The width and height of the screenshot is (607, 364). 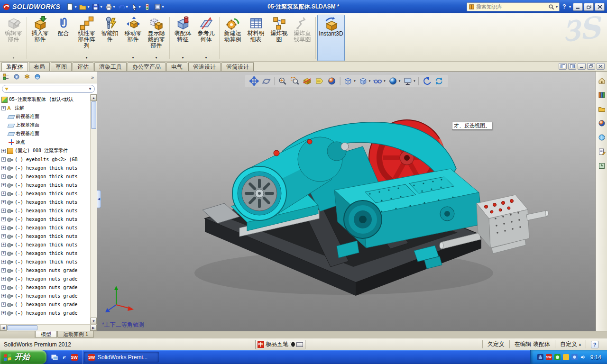 I want to click on edit-component-button: 编辑零部件 ▾, so click(x=13, y=38).